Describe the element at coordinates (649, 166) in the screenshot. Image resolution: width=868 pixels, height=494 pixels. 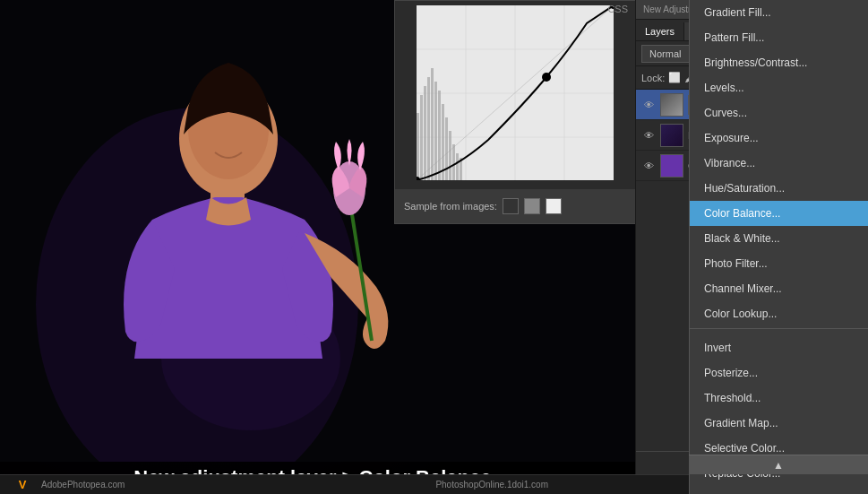
I see `eye-icon-colorbal: 👁` at that location.